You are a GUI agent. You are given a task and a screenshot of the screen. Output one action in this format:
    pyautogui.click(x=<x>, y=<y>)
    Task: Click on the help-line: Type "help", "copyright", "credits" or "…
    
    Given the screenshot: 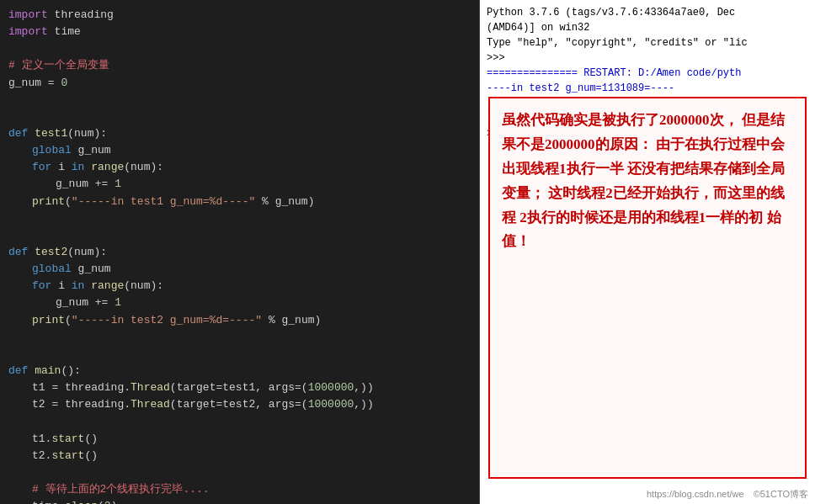 What is the action you would take?
    pyautogui.click(x=647, y=43)
    